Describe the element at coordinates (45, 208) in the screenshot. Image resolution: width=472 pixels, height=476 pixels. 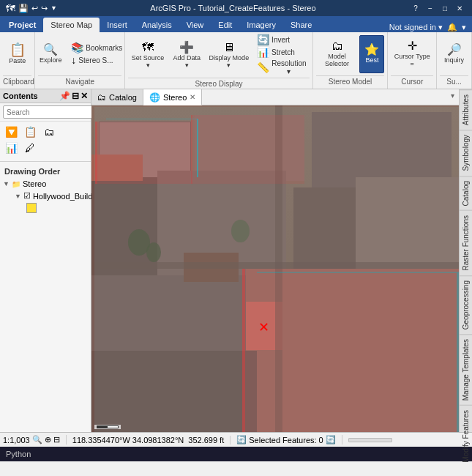
I see `layer-color-swatch` at that location.